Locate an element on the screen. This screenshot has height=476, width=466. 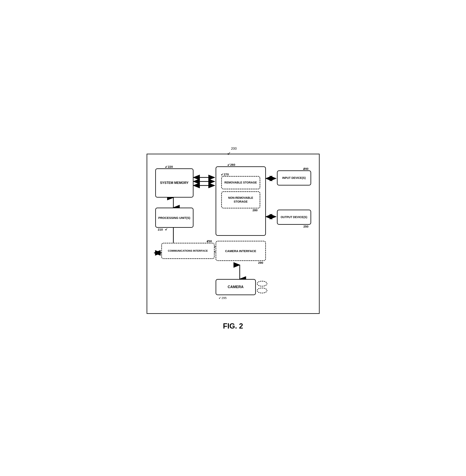
lens-top is located at coordinates (262, 284).